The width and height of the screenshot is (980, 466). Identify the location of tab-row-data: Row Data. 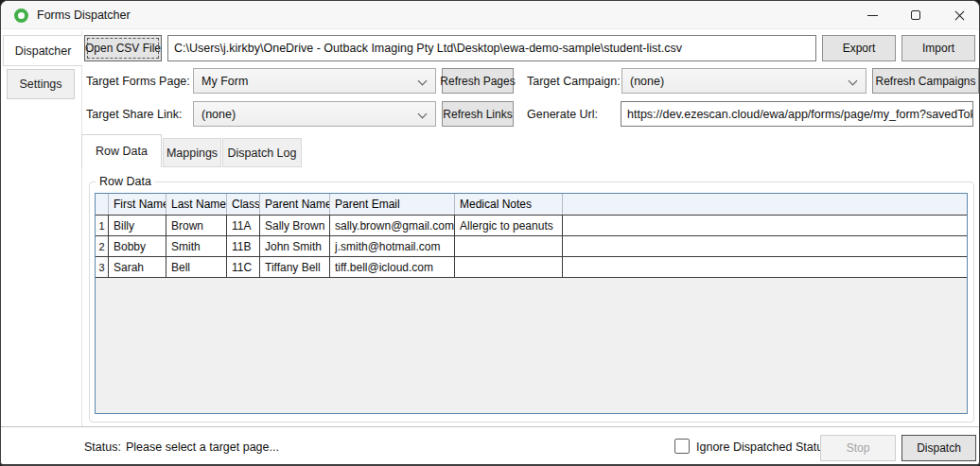
(121, 151).